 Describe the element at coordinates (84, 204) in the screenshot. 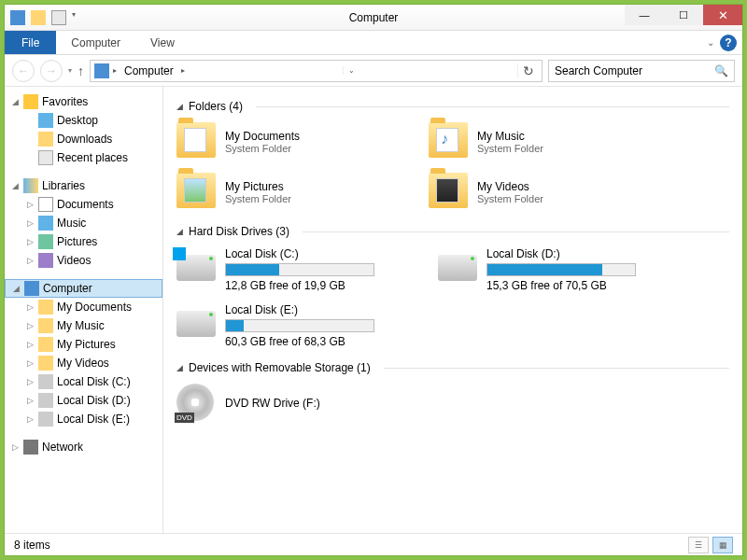

I see `tree-documents: ▷Documents` at that location.